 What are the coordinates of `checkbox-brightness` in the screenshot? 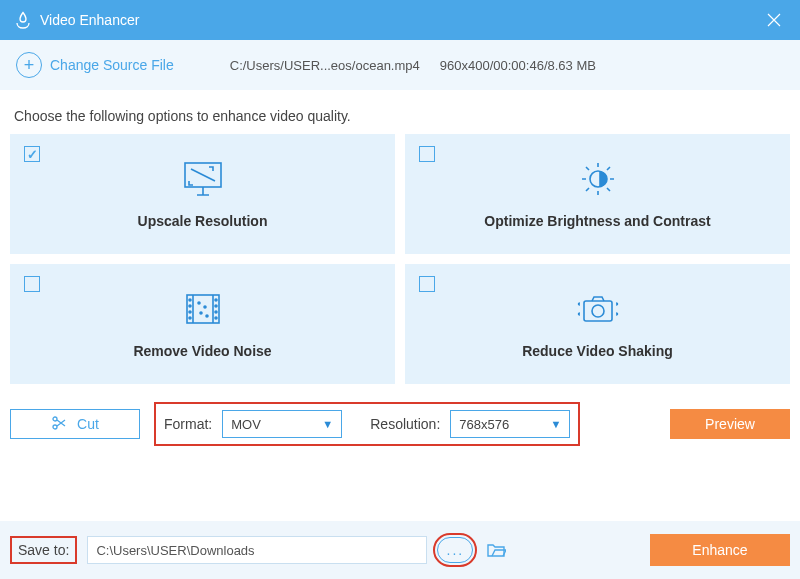 It's located at (427, 154).